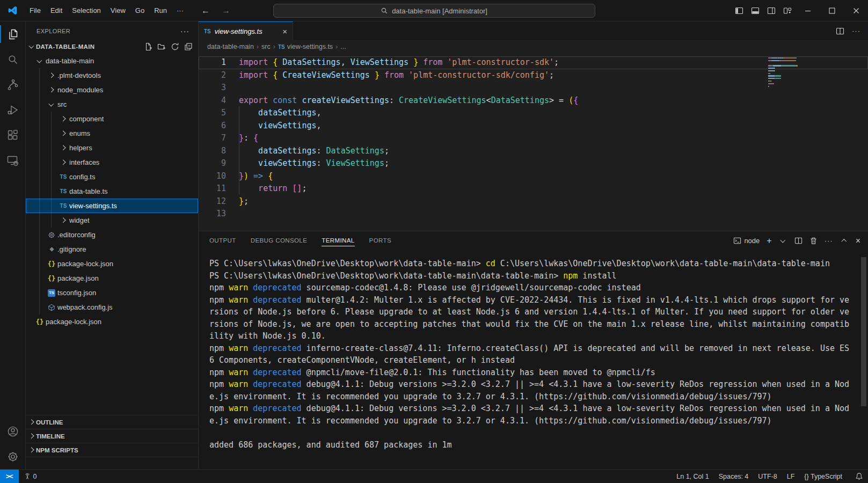  I want to click on run-debug-icon, so click(13, 109).